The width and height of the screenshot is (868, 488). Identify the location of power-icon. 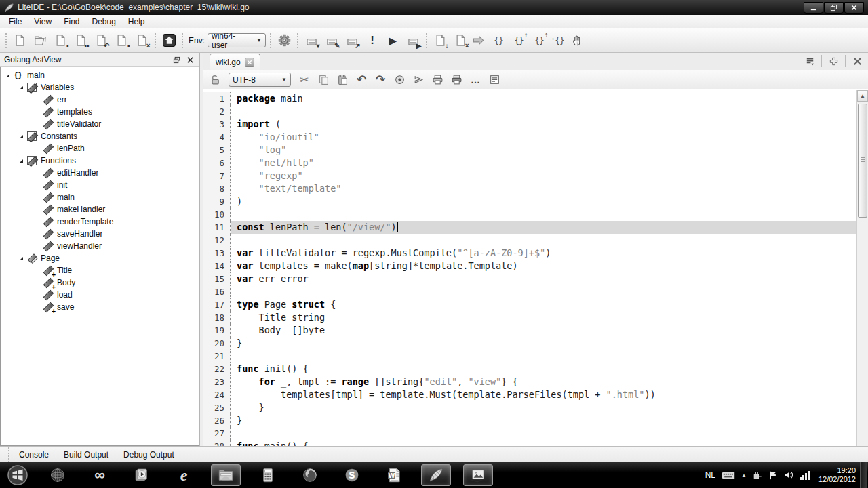
(757, 475).